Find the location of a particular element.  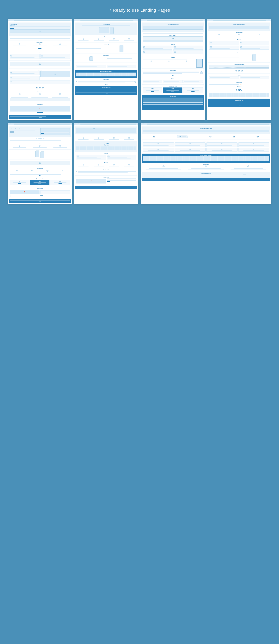

stat-item: 400+ label is located at coordinates (154, 137).